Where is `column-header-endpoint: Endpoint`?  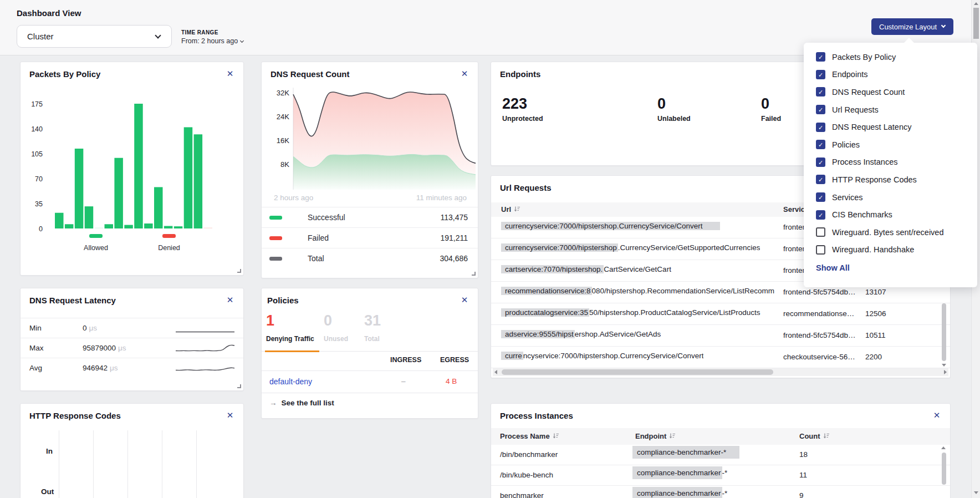
column-header-endpoint: Endpoint is located at coordinates (655, 436).